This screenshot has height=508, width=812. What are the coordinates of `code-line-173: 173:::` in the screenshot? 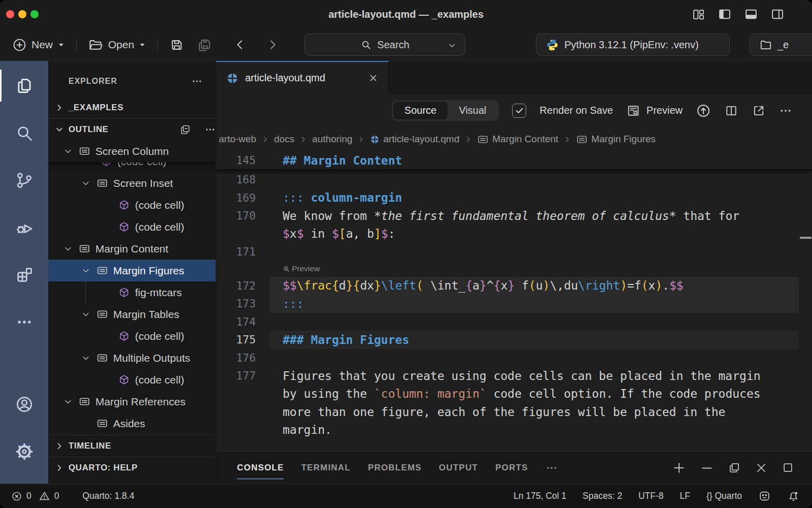 It's located at (514, 304).